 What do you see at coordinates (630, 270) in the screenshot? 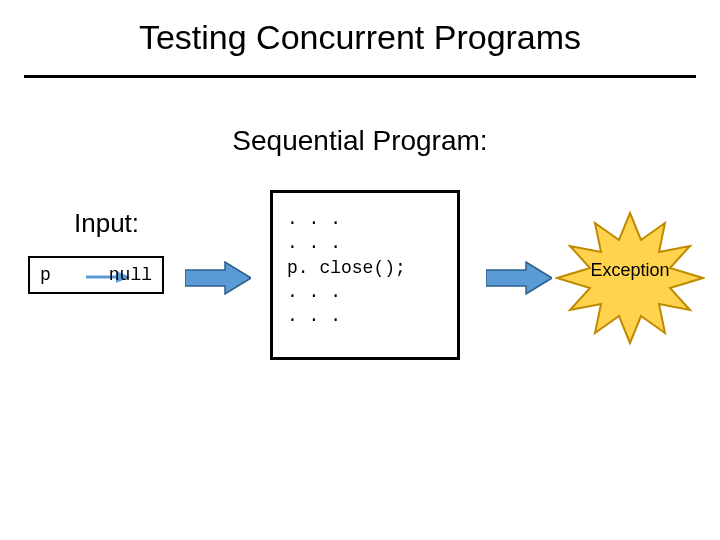
I see `exception-label: Exception` at bounding box center [630, 270].